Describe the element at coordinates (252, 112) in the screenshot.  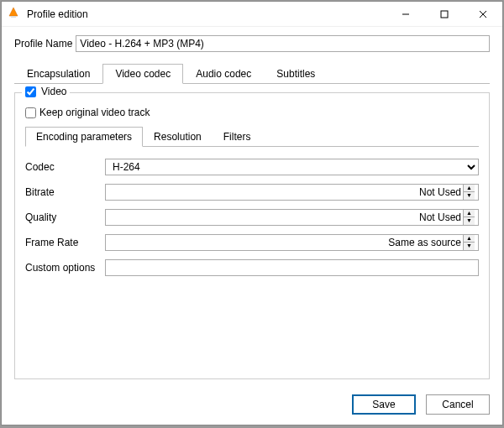
I see `keep-original-row: Keep original video track` at that location.